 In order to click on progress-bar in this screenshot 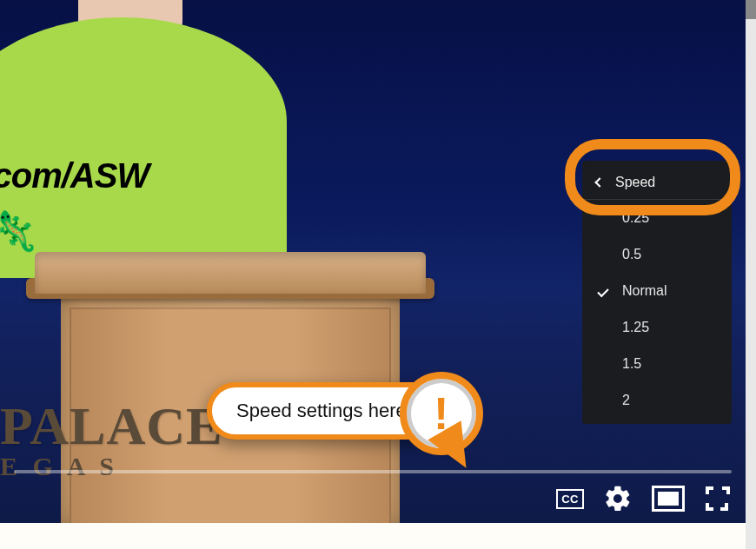, I will do `click(373, 472)`.